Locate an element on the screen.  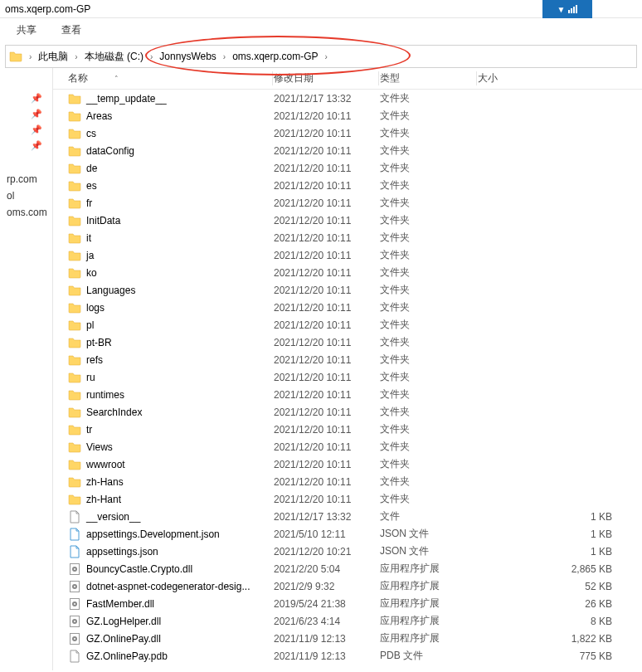
file-row: Views2021/12/20 10:11文件夹 is located at coordinates (348, 446).